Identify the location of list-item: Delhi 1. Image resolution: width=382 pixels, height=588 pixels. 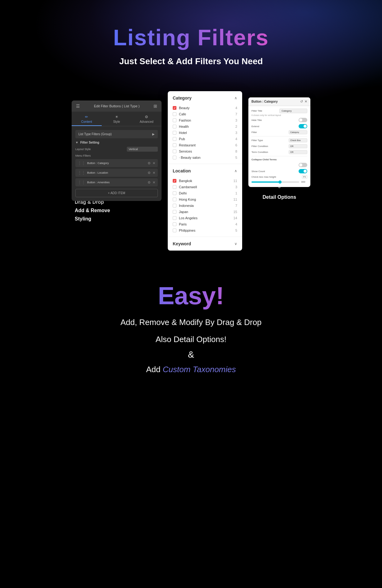
(205, 193).